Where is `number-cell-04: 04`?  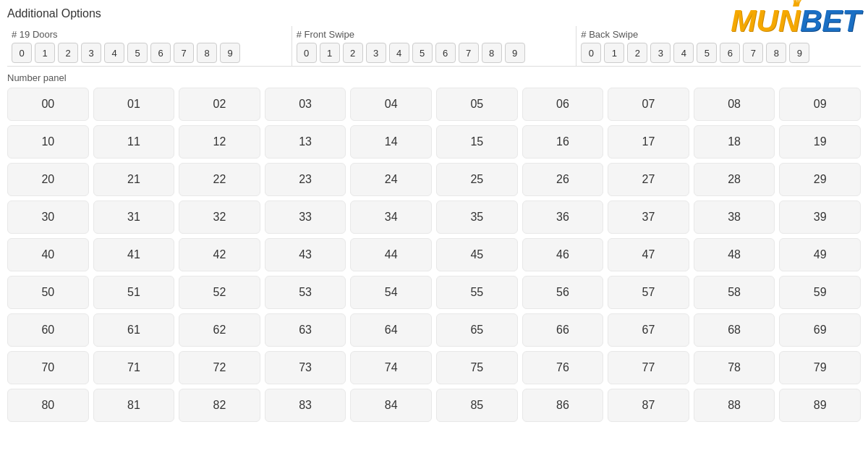
number-cell-04: 04 is located at coordinates (391, 104).